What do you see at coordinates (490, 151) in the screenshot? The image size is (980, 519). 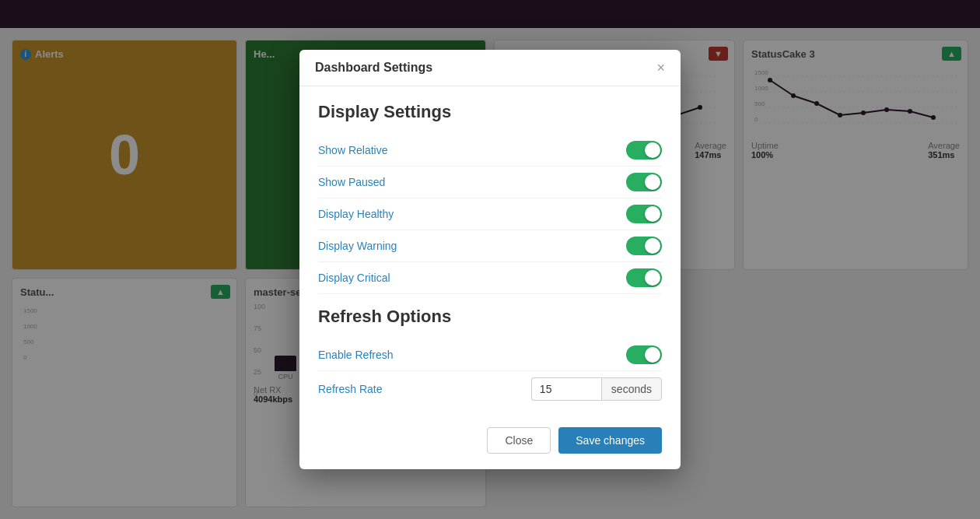 I see `show-relative-row: Show Relative` at bounding box center [490, 151].